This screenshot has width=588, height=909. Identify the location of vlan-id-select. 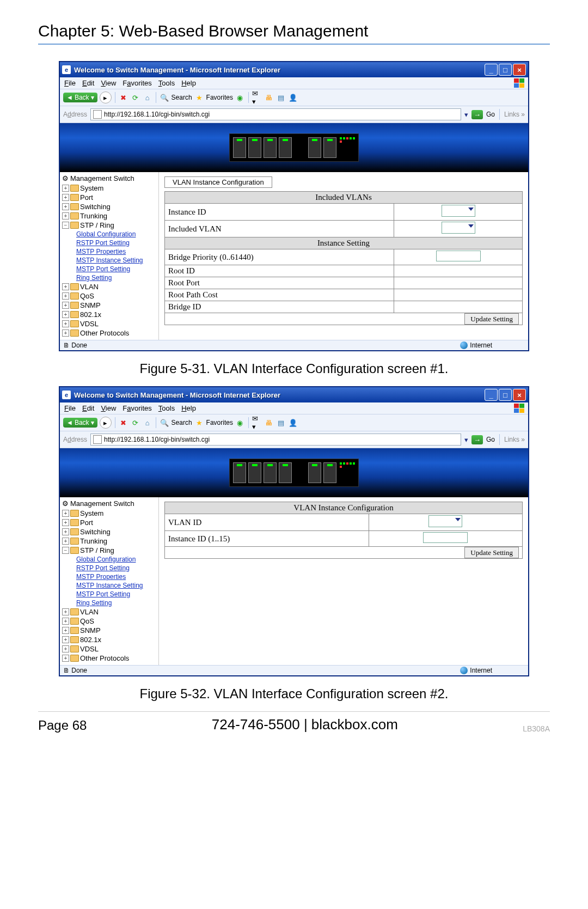
(445, 521).